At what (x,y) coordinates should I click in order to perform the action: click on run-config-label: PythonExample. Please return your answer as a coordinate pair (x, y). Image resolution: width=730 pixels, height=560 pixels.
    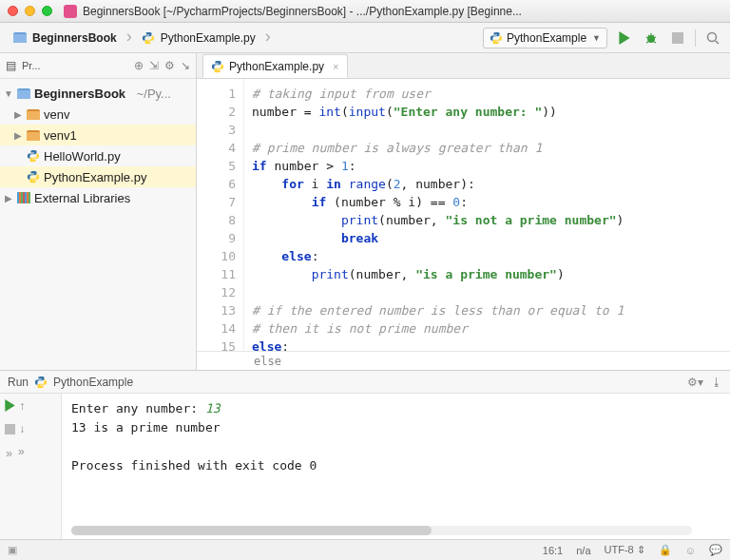
    Looking at the image, I should click on (547, 38).